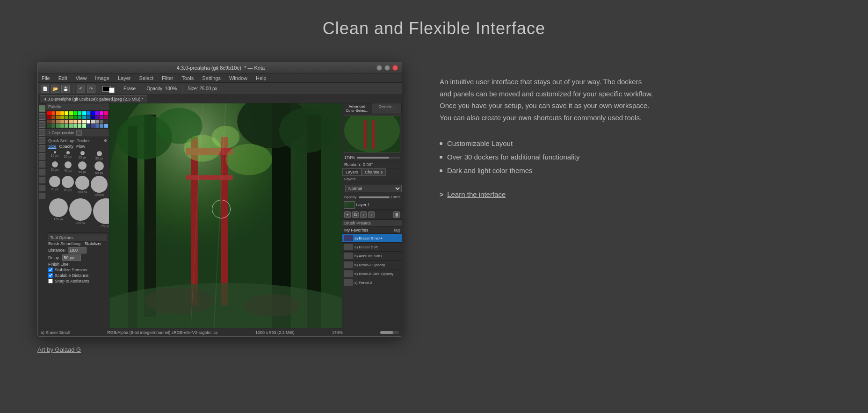 The image size is (868, 413). Describe the element at coordinates (374, 172) in the screenshot. I see `channels-tab: Channels` at that location.